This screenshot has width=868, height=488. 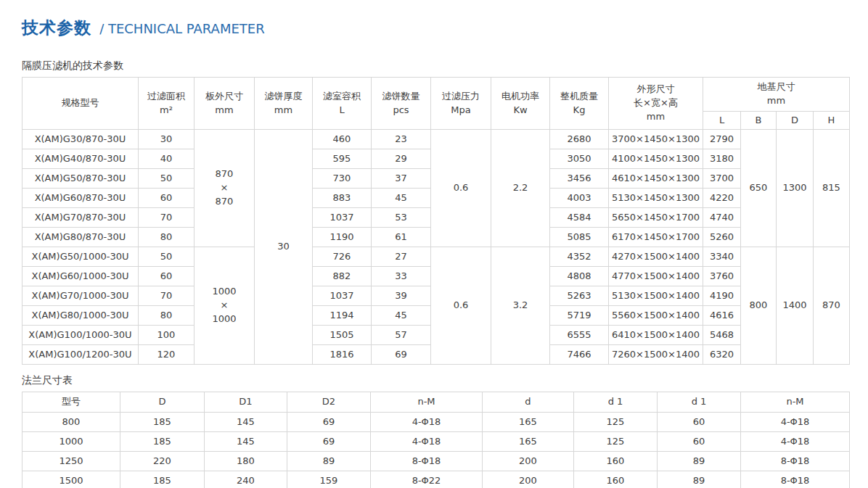 I want to click on cell-dims: 4610×1450×1300, so click(x=656, y=178).